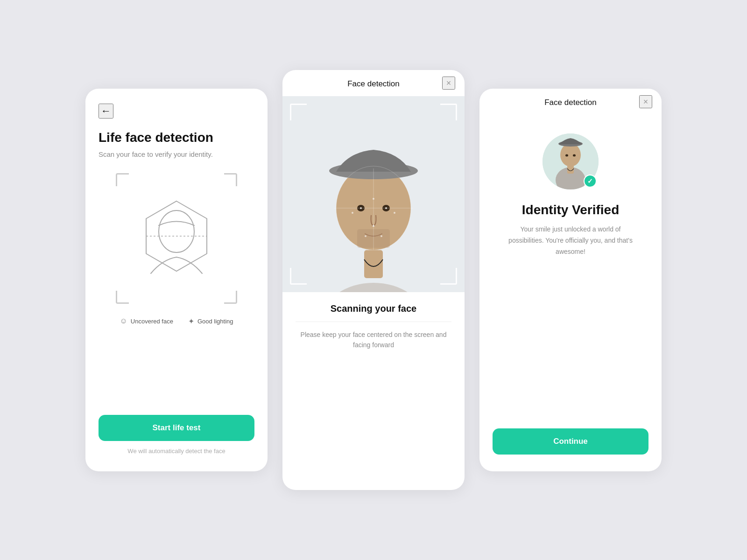  I want to click on screen3-close-button: ×, so click(646, 102).